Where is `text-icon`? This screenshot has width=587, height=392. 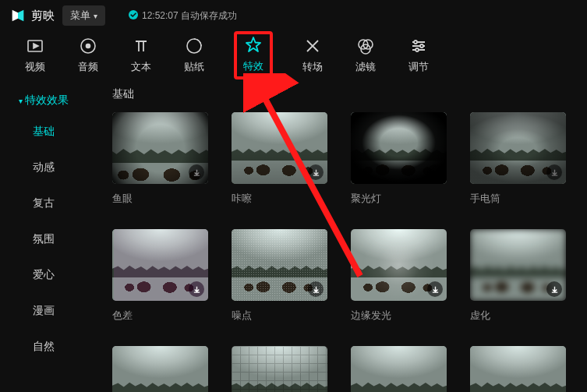
text-icon is located at coordinates (141, 46).